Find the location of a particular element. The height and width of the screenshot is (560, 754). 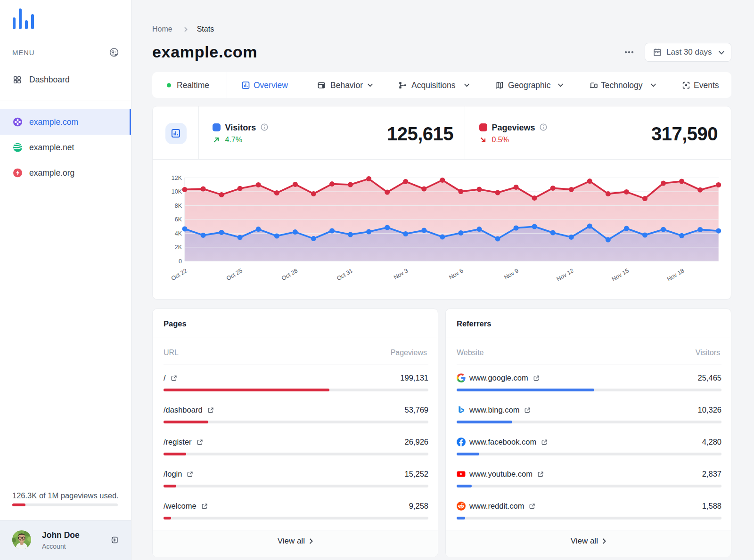

svg-text: 4K is located at coordinates (179, 234).